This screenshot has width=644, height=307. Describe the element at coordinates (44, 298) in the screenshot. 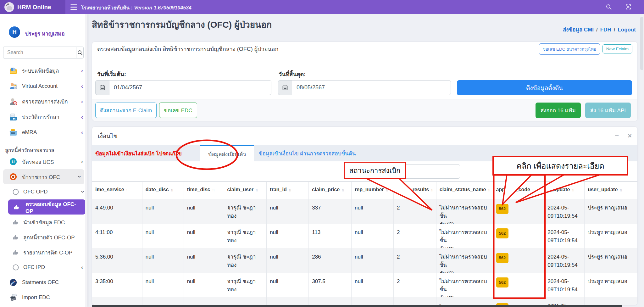

I see `sidebar-item-import-edc: Import EDC` at that location.